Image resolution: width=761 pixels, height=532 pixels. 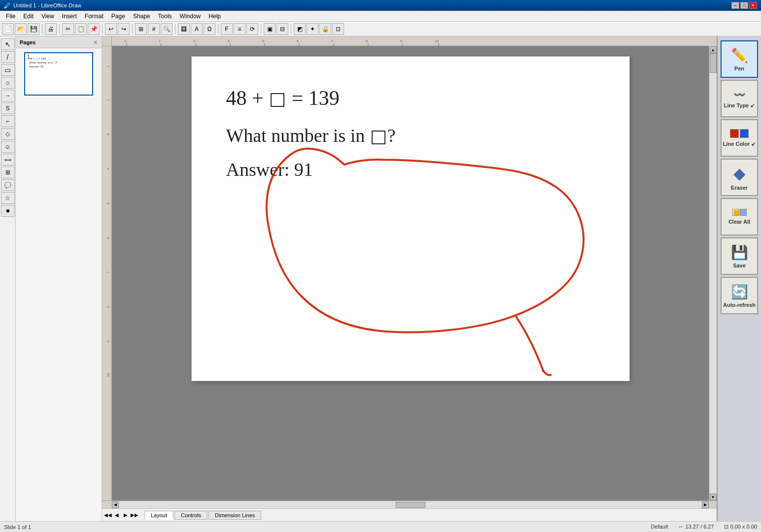 I want to click on maximize-button: □, so click(x=744, y=5).